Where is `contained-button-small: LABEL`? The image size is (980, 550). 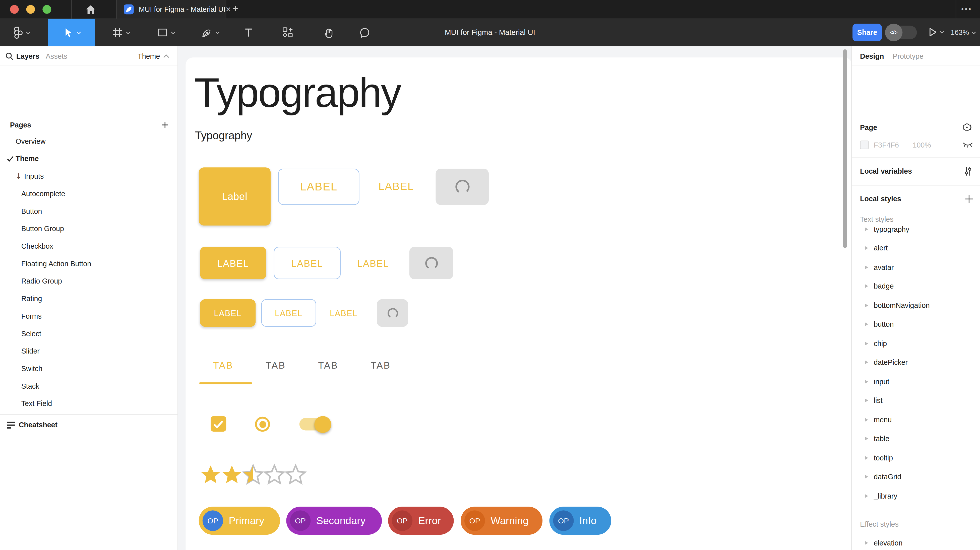 contained-button-small: LABEL is located at coordinates (228, 313).